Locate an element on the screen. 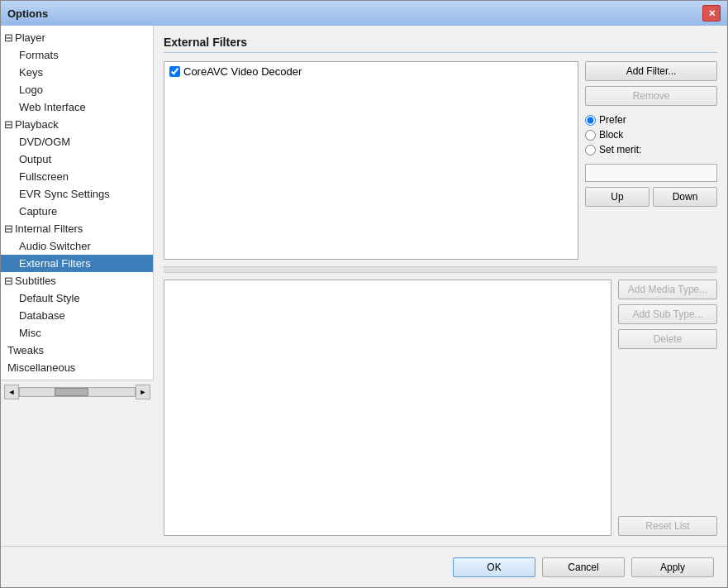  sidebar-item-database: Database is located at coordinates (77, 316).